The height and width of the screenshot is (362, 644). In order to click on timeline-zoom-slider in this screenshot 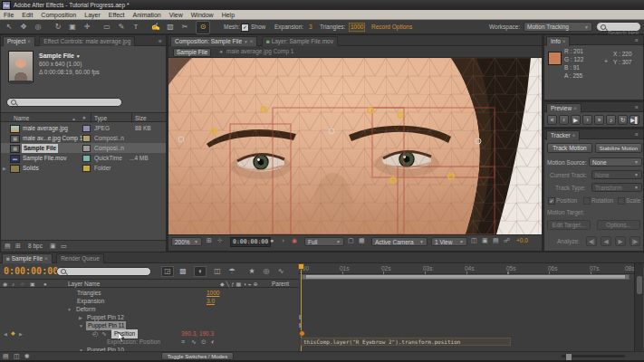, I will do `click(593, 357)`.